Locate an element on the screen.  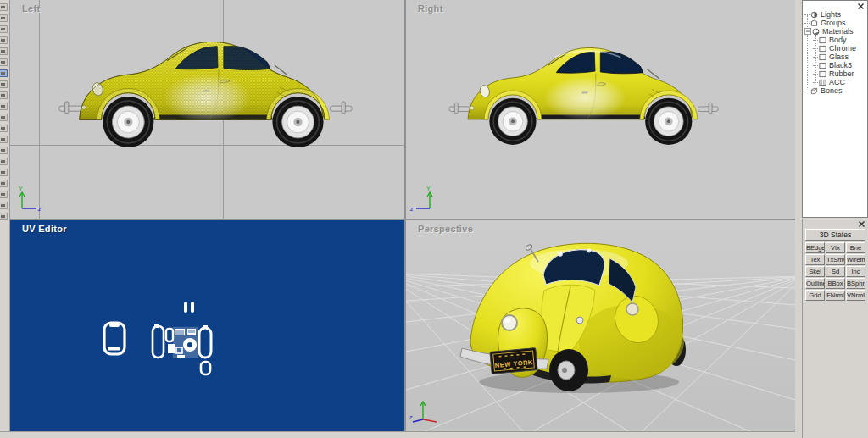
tree-item-label: Materials is located at coordinates (837, 31).